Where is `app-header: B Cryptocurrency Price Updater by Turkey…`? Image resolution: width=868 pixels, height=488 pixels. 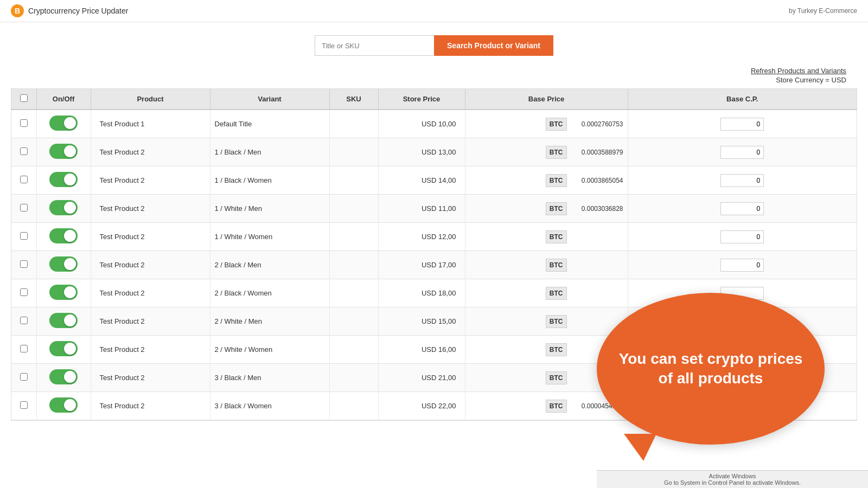
app-header: B Cryptocurrency Price Updater by Turkey… is located at coordinates (434, 11).